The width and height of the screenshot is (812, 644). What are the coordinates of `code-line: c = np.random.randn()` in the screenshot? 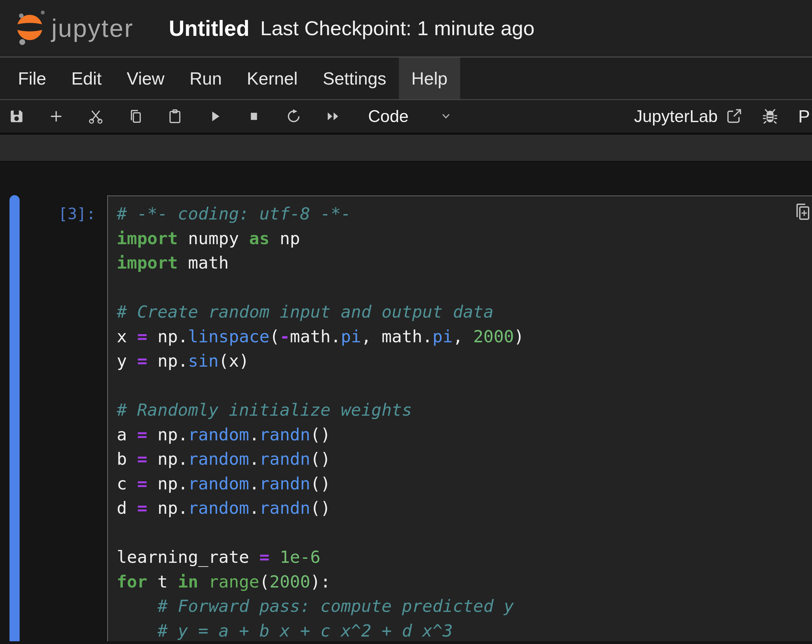 It's located at (464, 484).